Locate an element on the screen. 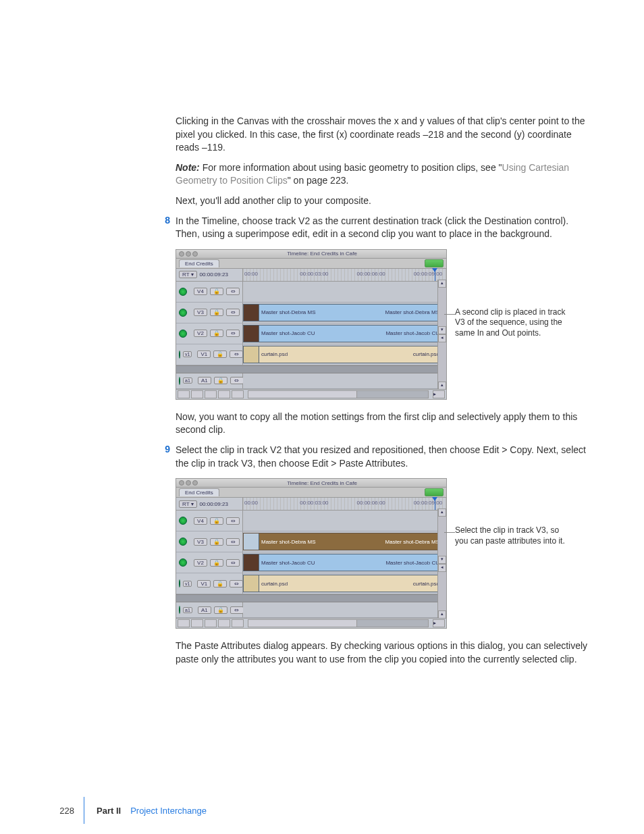 The image size is (644, 834). step-number: 8 is located at coordinates (163, 228).